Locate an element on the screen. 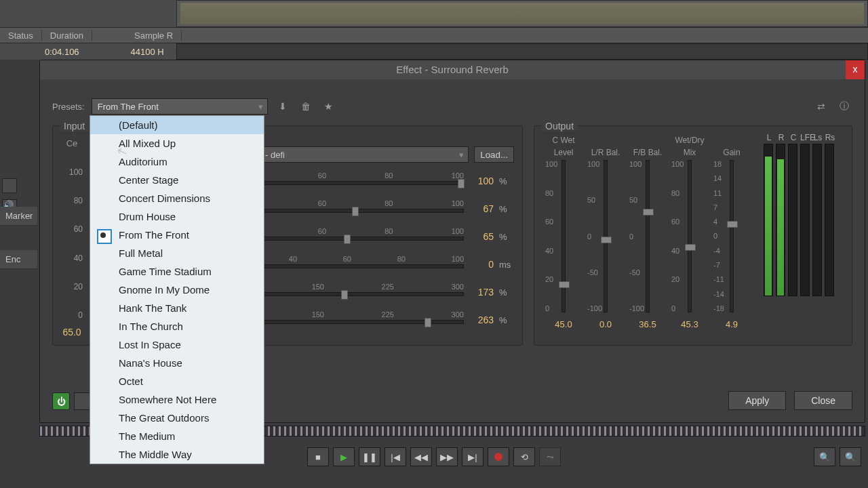  preset-dropdown-list: (Default)All Mixed UpAuditoriumCenter St… is located at coordinates (177, 290).